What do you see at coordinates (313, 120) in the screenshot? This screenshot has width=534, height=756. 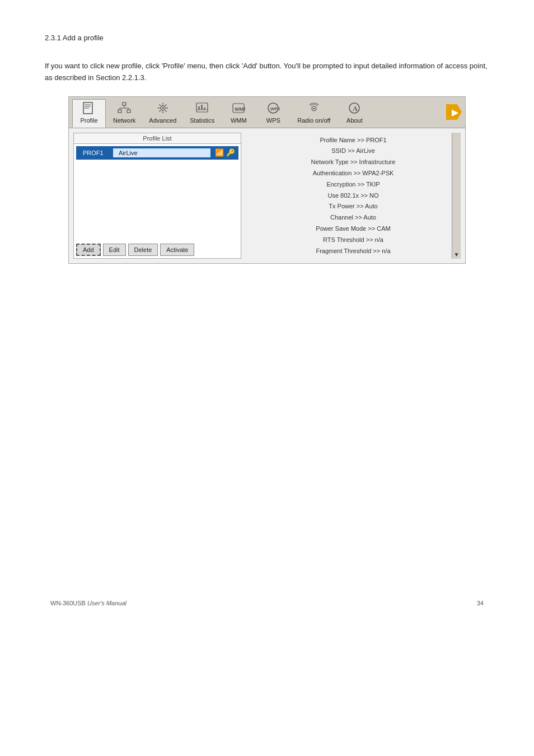 I see `tab-radio-label: Radio on/off` at bounding box center [313, 120].